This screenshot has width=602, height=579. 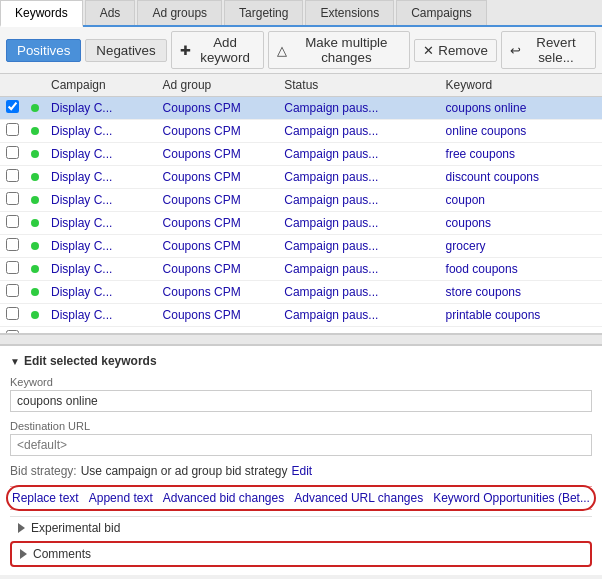 What do you see at coordinates (282, 50) in the screenshot?
I see `delta-icon: △` at bounding box center [282, 50].